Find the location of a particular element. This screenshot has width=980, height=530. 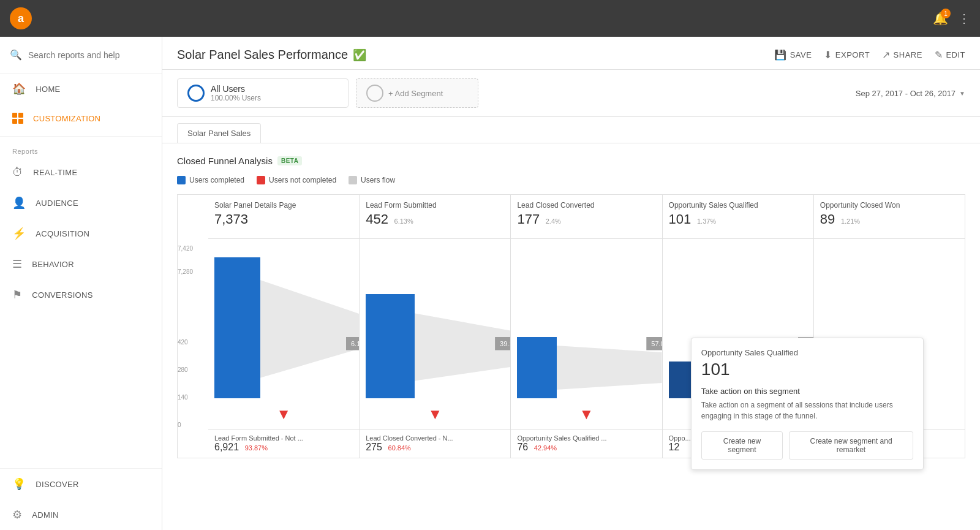

sidebar-item-label: AUDIENCE is located at coordinates (57, 203).